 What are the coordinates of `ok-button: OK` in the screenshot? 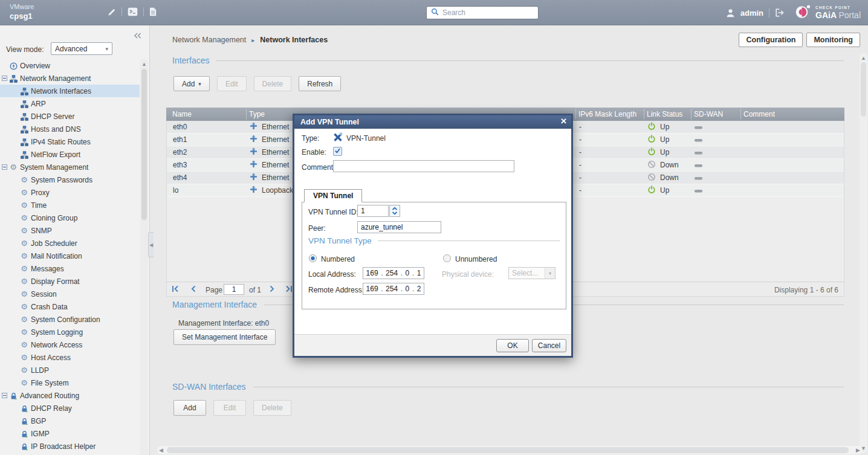 It's located at (513, 346).